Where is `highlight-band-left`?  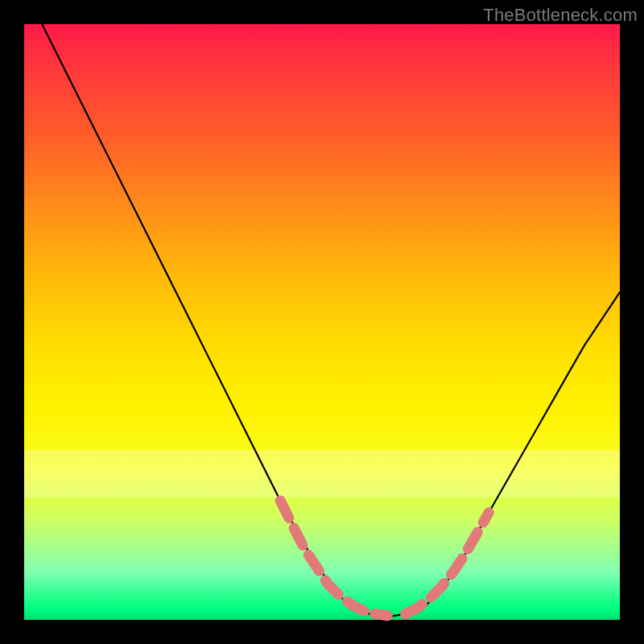
highlight-band-left is located at coordinates (333, 559).